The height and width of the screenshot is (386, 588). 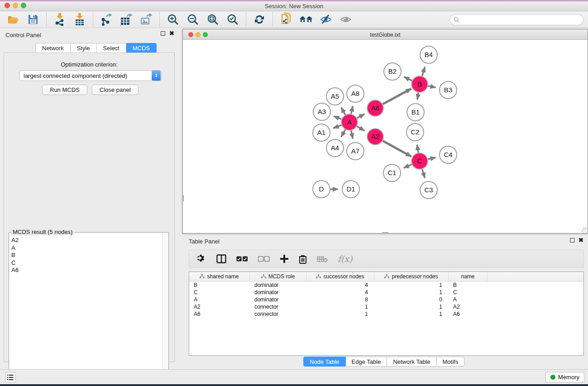 I want to click on close-panel-icon: ✖, so click(x=172, y=33).